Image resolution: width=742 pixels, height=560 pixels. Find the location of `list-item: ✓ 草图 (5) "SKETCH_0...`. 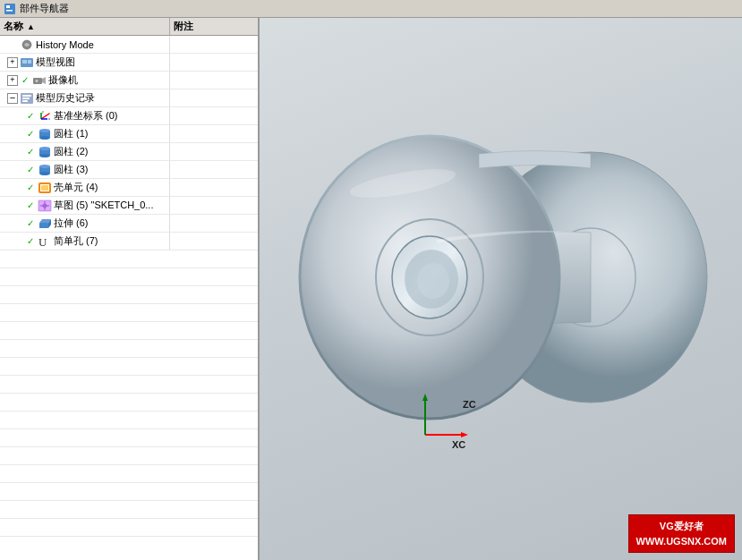

list-item: ✓ 草图 (5) "SKETCH_0... is located at coordinates (129, 206).